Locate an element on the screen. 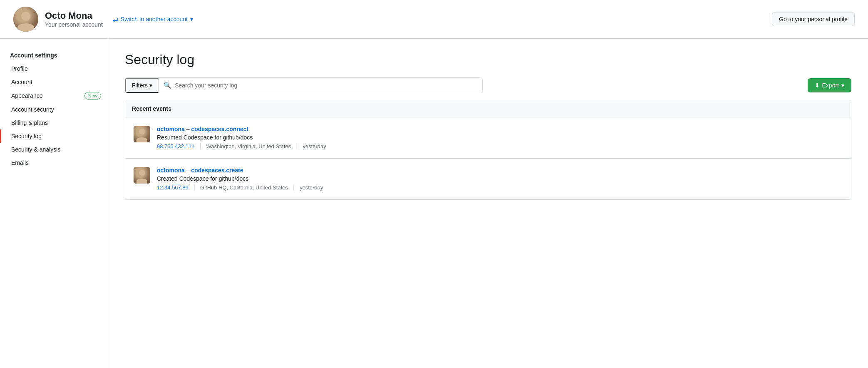 The height and width of the screenshot is (368, 868). search-input is located at coordinates (326, 85).